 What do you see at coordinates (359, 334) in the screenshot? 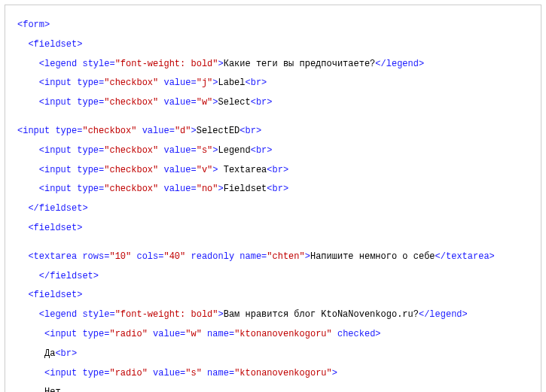
I see `code-token: checked>` at bounding box center [359, 334].